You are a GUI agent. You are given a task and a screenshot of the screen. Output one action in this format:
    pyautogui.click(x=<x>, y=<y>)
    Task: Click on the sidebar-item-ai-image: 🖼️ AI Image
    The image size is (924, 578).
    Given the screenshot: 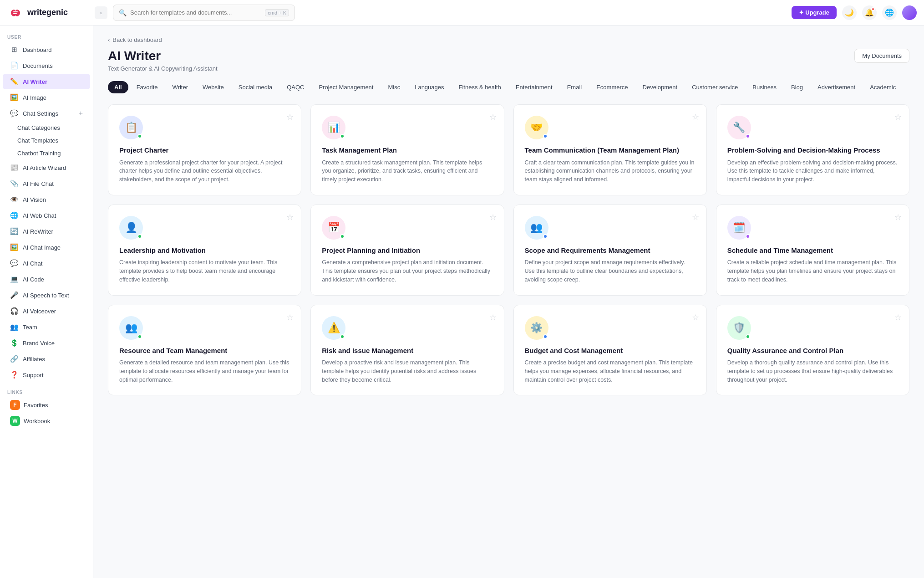 What is the action you would take?
    pyautogui.click(x=46, y=97)
    